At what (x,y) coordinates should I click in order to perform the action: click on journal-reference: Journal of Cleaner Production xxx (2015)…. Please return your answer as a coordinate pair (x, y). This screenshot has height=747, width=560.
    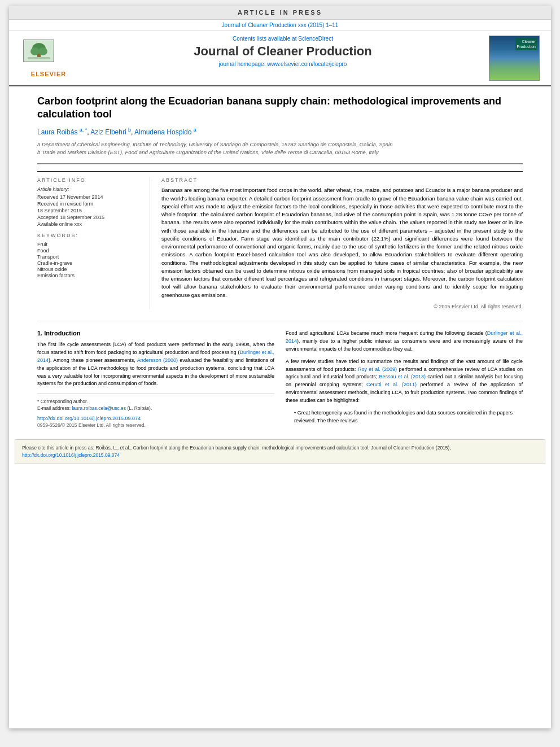
    Looking at the image, I should click on (280, 25).